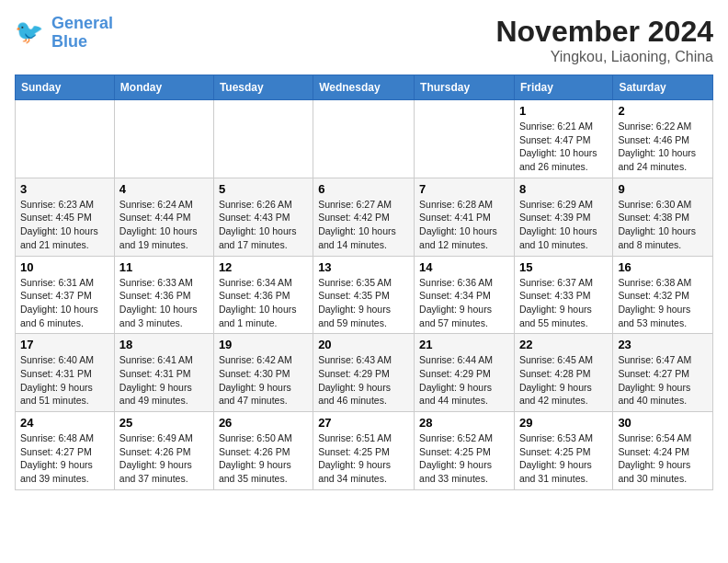 The image size is (728, 563). Describe the element at coordinates (464, 224) in the screenshot. I see `day-info: Sunrise: 6:28 AM Sunset: 4:41 PM Dayligh…` at that location.